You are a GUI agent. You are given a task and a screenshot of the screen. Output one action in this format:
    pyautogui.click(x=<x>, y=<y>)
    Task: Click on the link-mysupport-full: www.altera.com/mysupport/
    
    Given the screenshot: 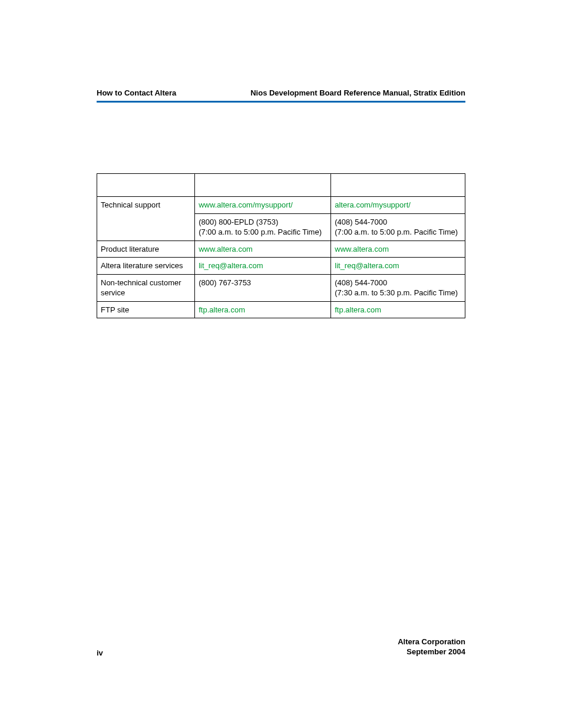 What is the action you would take?
    pyautogui.click(x=246, y=205)
    